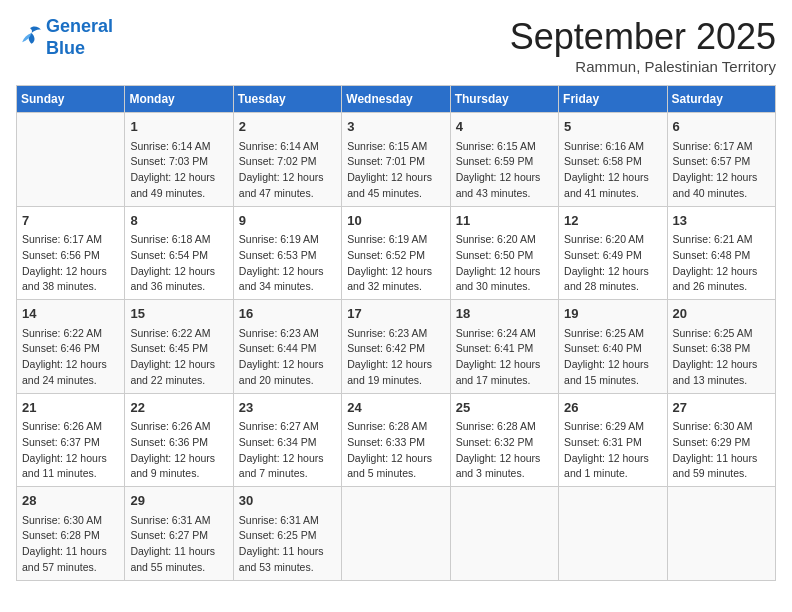 Image resolution: width=792 pixels, height=612 pixels. Describe the element at coordinates (721, 160) in the screenshot. I see `calendar-cell: 6Sunrise: 6:17 AM Sunset: 6:57 PM Daylig…` at that location.